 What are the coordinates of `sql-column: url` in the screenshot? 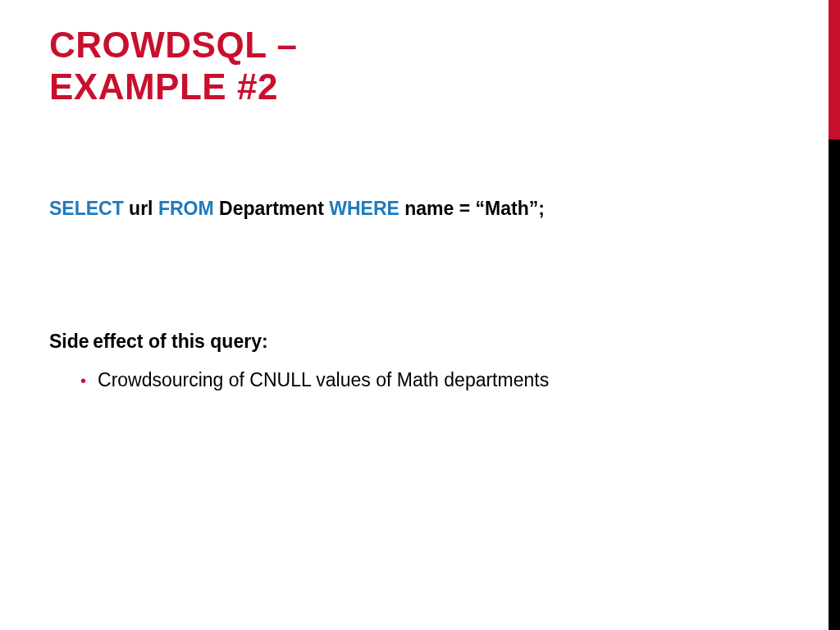 It's located at (141, 208).